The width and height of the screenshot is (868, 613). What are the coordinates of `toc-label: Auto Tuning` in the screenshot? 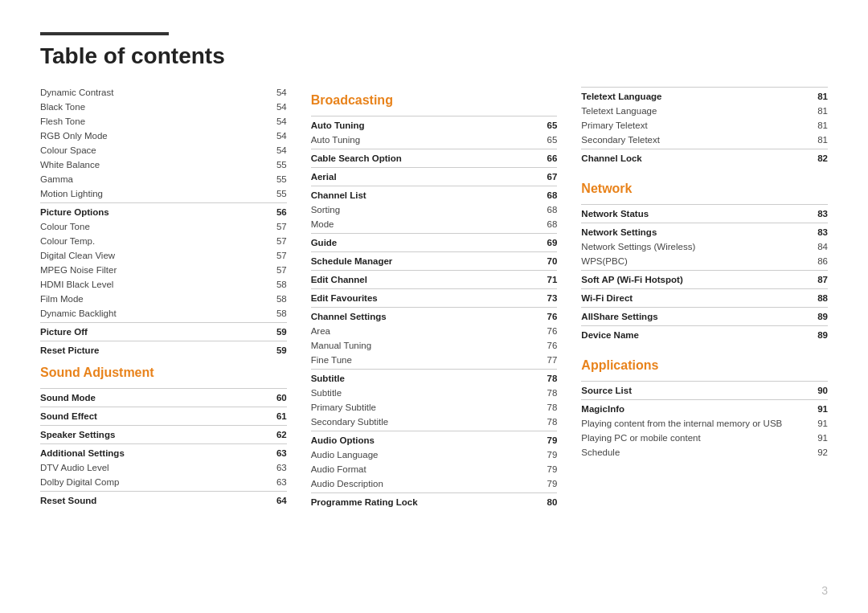 It's located at (423, 125).